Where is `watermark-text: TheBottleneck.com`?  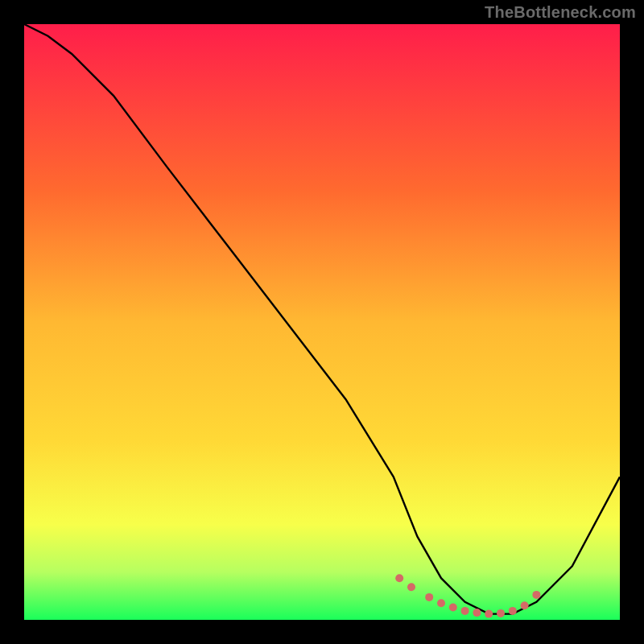 watermark-text: TheBottleneck.com is located at coordinates (560, 13).